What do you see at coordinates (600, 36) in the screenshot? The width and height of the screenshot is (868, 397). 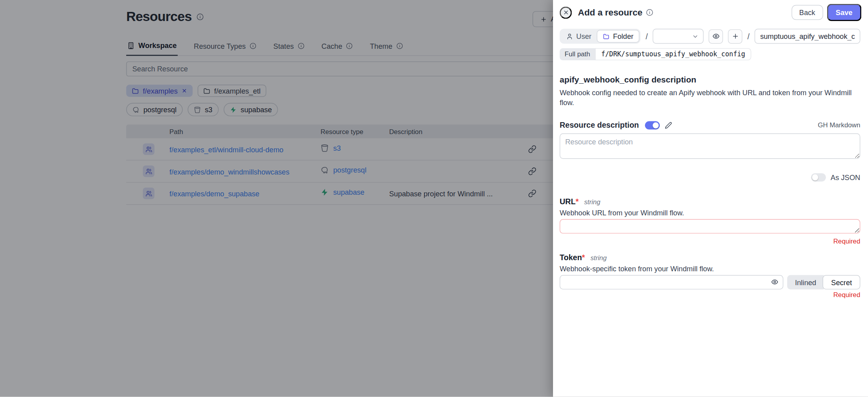 I see `owner-kind-toggle: User Folder` at bounding box center [600, 36].